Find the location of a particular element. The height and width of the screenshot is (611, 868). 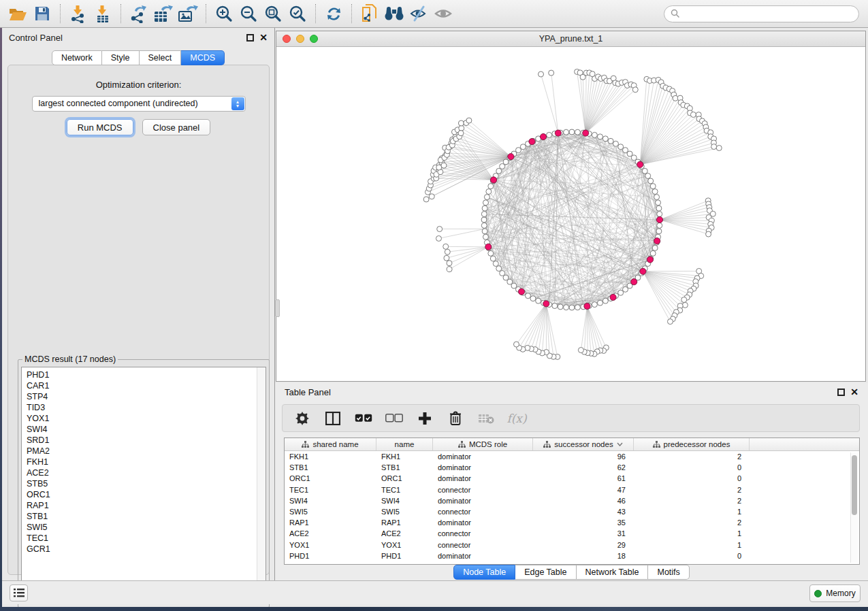

mcds-result-node: ACE2 is located at coordinates (146, 473).